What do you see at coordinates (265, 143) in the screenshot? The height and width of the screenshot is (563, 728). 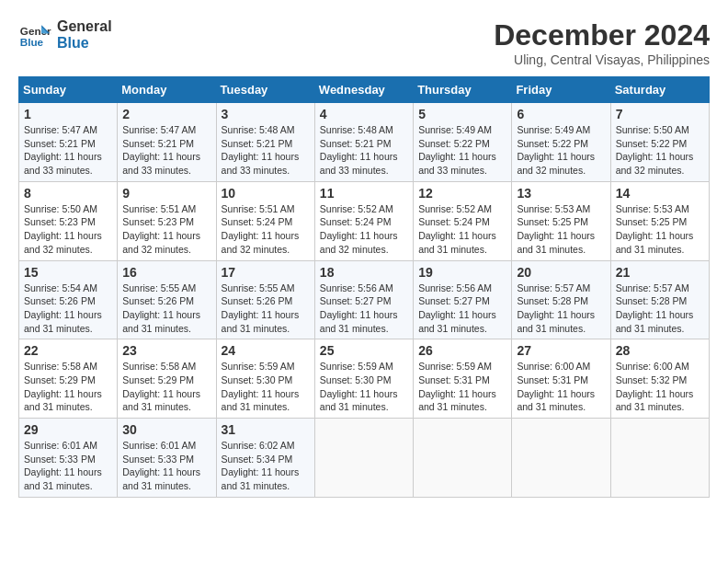 I see `calendar-cell: 3Sunrise: 5:48 AM Sunset: 5:21 PM Daylig…` at bounding box center [265, 143].